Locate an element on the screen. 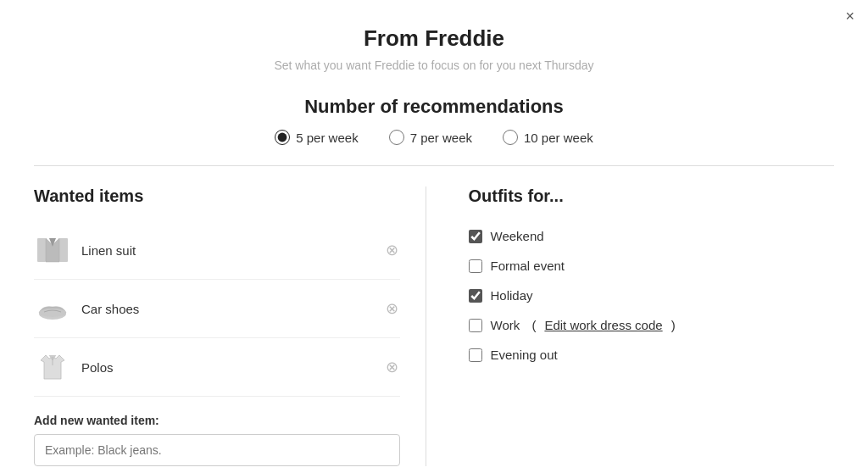  modal-title: From Freddie is located at coordinates (434, 39).